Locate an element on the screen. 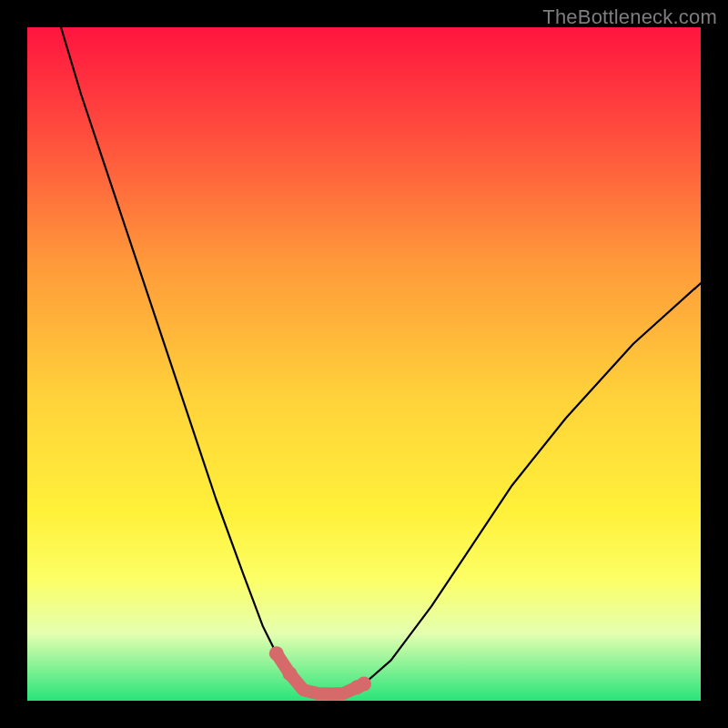  watermark: TheBottleneck.com is located at coordinates (630, 17).